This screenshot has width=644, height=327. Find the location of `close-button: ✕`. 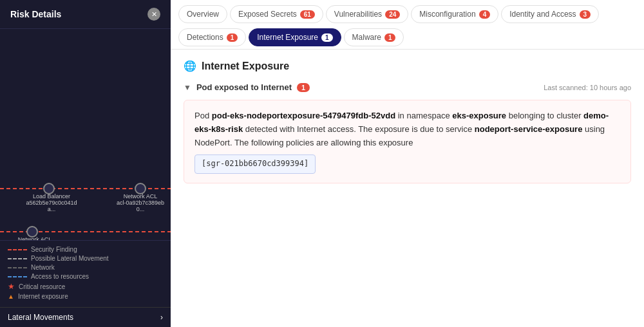

close-button: ✕ is located at coordinates (154, 14).